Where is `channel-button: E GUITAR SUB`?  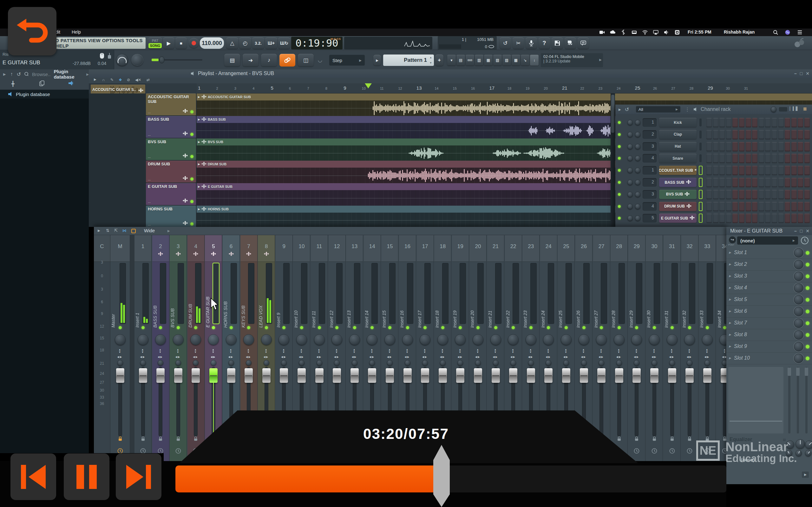
channel-button: E GUITAR SUB is located at coordinates (678, 218).